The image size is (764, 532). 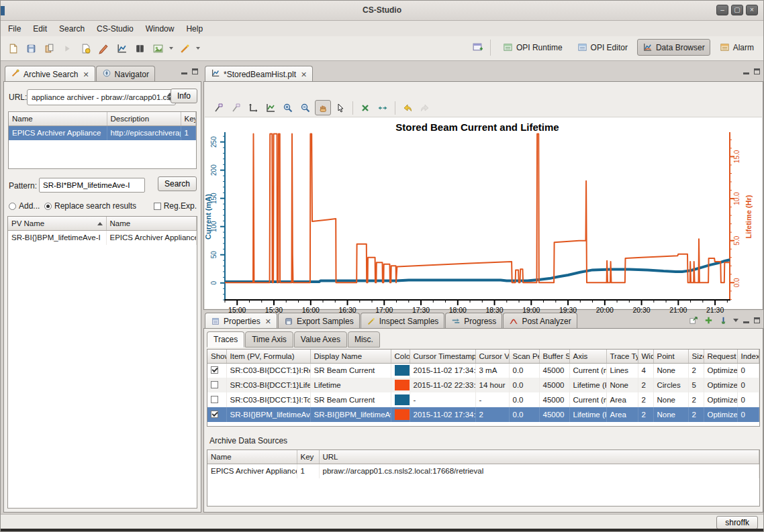 What do you see at coordinates (259, 74) in the screenshot?
I see `tab-storedbeamhist: *StoredBeamHist.plt ✕` at bounding box center [259, 74].